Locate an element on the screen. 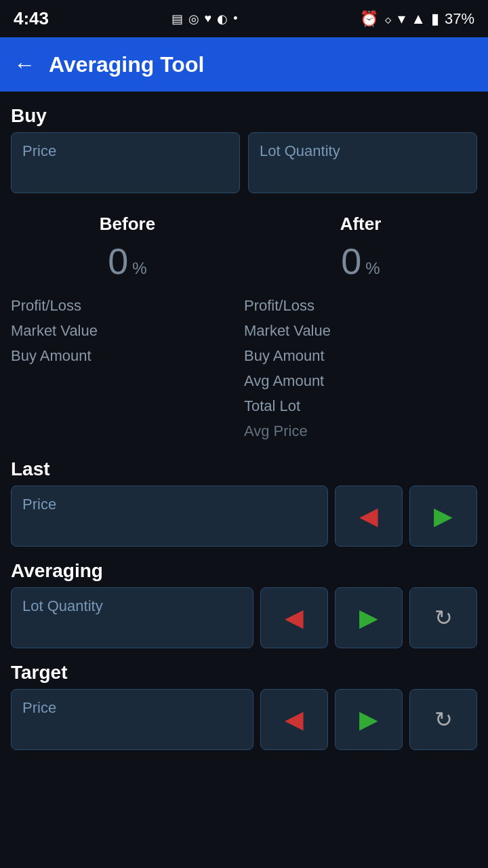 This screenshot has width=488, height=868. page-title: Averaging Tool is located at coordinates (126, 65).